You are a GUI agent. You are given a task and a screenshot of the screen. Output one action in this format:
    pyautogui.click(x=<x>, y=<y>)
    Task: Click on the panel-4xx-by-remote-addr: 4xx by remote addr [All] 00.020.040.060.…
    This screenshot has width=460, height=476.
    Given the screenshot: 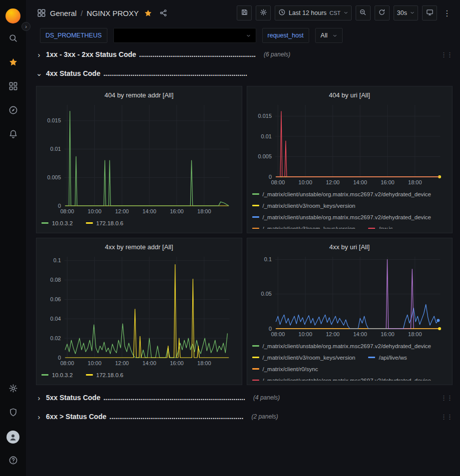 What is the action you would take?
    pyautogui.click(x=139, y=312)
    